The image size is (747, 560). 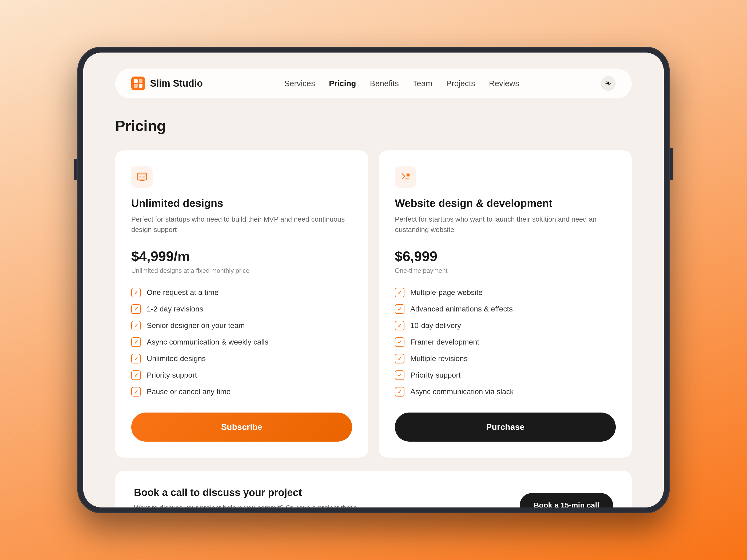 I want to click on feature-text: 10-day delivery, so click(x=436, y=325).